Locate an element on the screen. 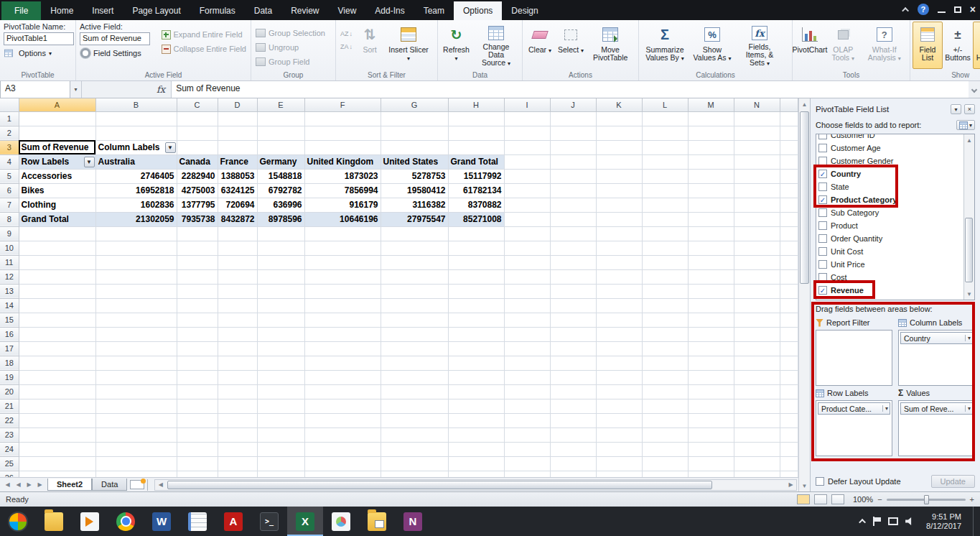  row-header-16: 16 is located at coordinates (9, 334).